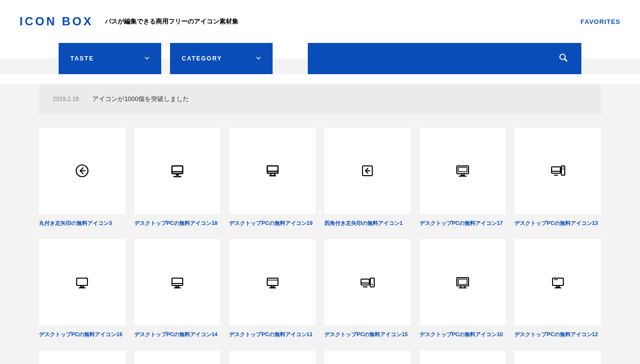 The height and width of the screenshot is (364, 640). What do you see at coordinates (273, 171) in the screenshot?
I see `desktop-19-icon` at bounding box center [273, 171].